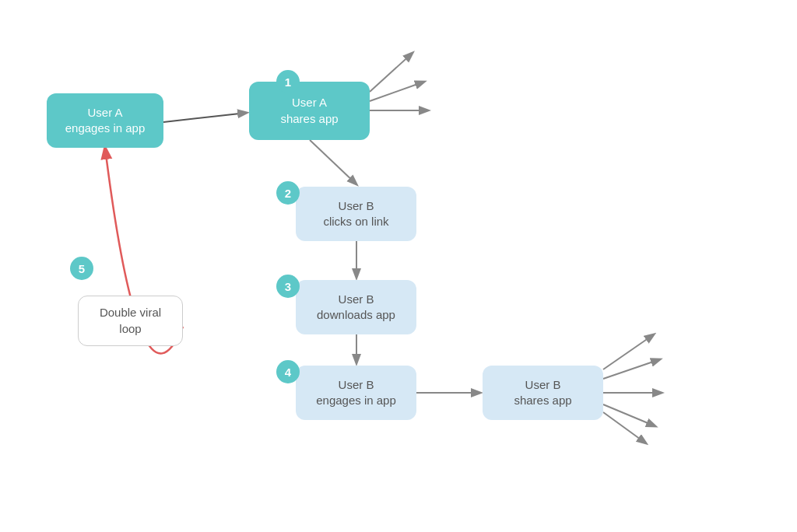 This screenshot has height=532, width=797. Describe the element at coordinates (105, 121) in the screenshot. I see `node-userA-engages: User A engages in app` at that location.